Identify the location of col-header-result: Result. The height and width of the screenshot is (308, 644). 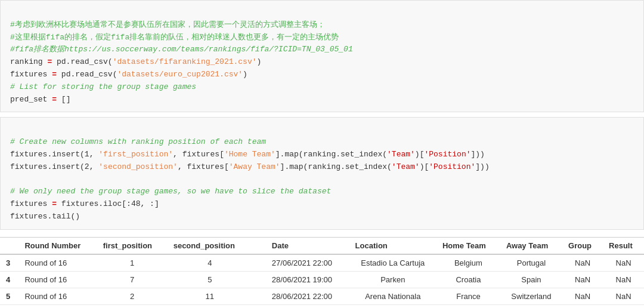
(624, 246).